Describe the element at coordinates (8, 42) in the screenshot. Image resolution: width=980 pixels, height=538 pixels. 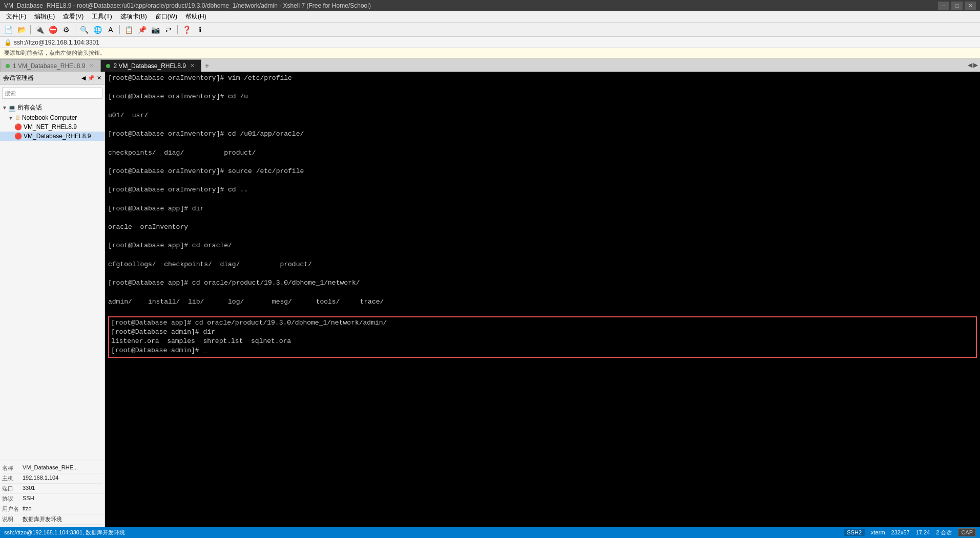
I see `address-icon: 🔒` at that location.